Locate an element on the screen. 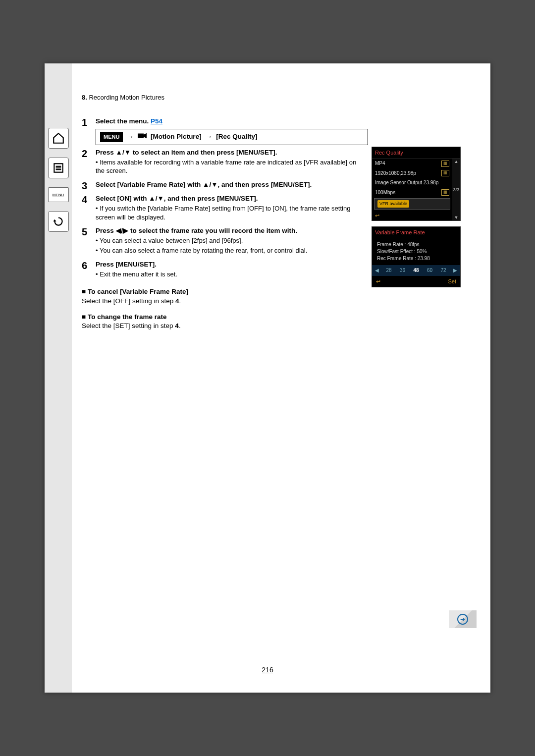 The image size is (535, 756). menu-label: MENU is located at coordinates (58, 195).